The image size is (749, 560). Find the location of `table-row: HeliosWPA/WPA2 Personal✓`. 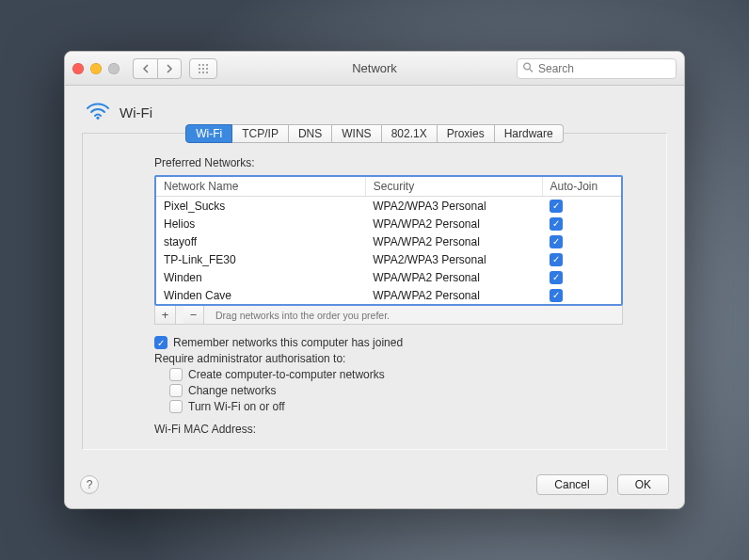

table-row: HeliosWPA/WPA2 Personal✓ is located at coordinates (389, 224).